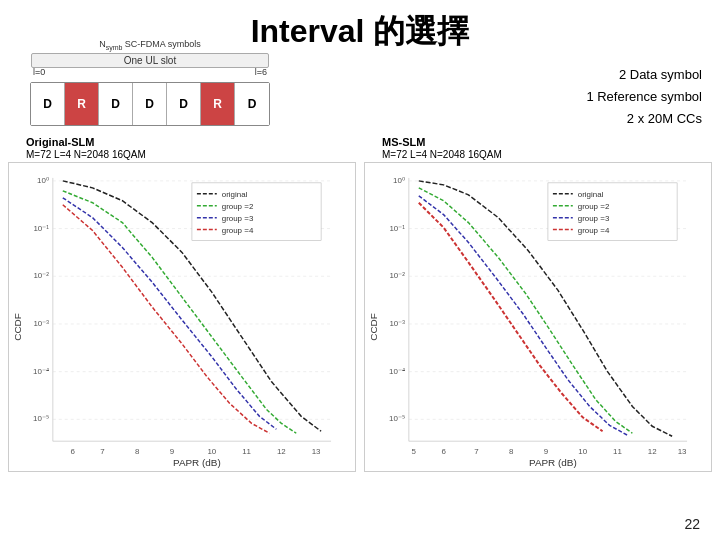 The image size is (720, 540). Describe the element at coordinates (252, 104) in the screenshot. I see `cell-6: D` at that location.